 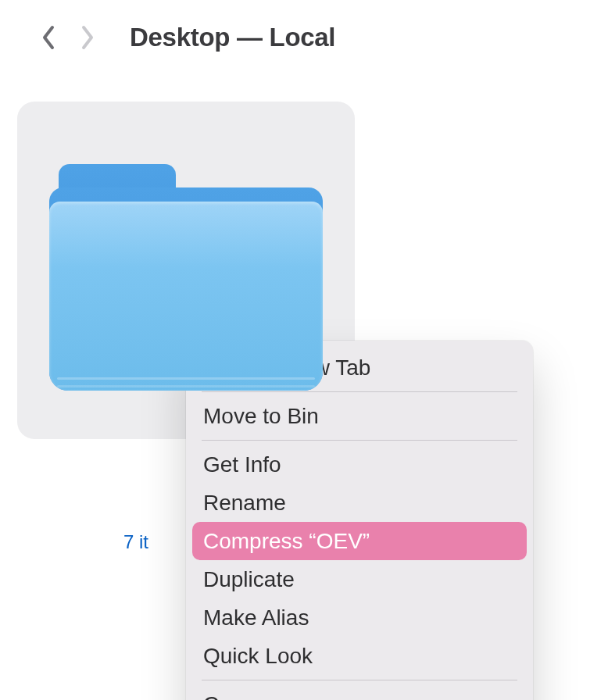 I want to click on menu-label: Quick Look, so click(x=258, y=656).